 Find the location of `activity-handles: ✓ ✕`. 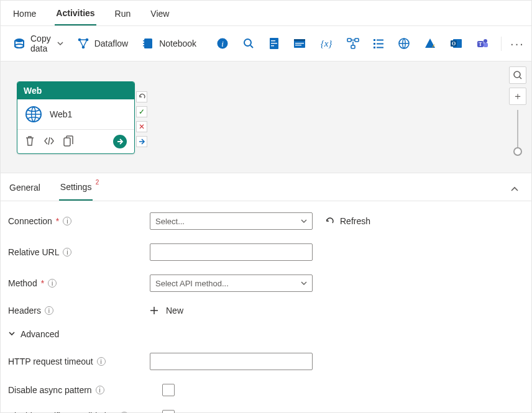

activity-handles: ✓ ✕ is located at coordinates (142, 119).